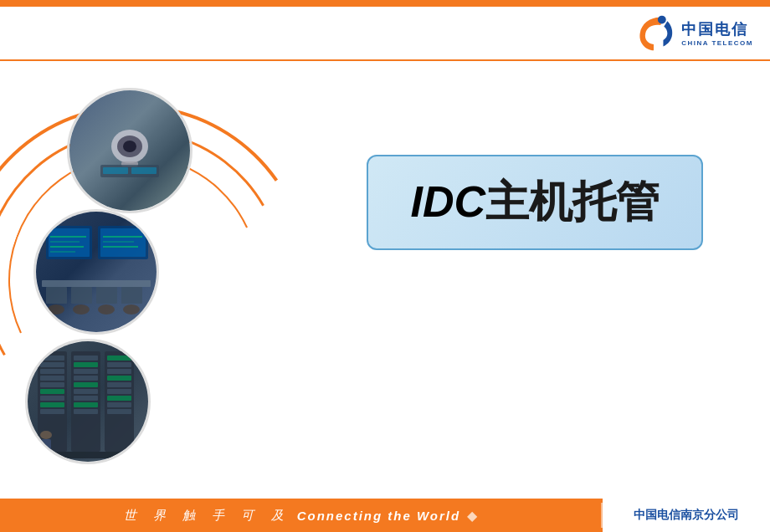 This screenshot has width=770, height=532. Describe the element at coordinates (130, 151) in the screenshot. I see `circle-surveillance` at that location.